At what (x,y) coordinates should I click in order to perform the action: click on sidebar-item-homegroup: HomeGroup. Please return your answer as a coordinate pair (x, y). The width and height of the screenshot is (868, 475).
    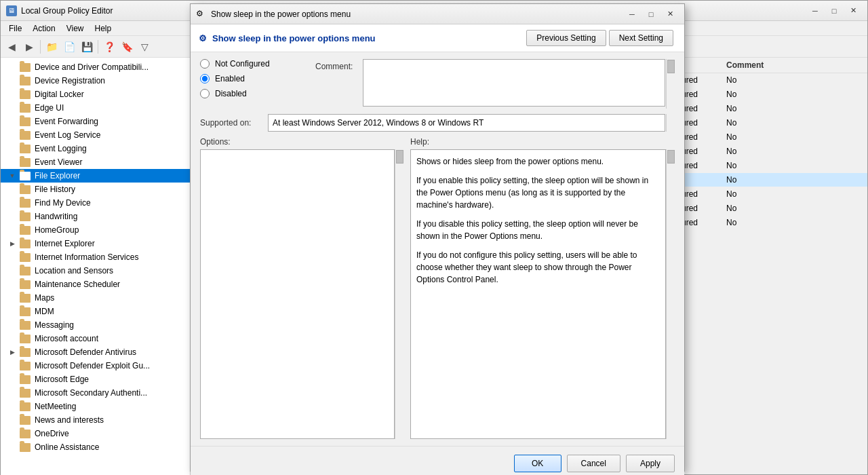
    Looking at the image, I should click on (95, 230).